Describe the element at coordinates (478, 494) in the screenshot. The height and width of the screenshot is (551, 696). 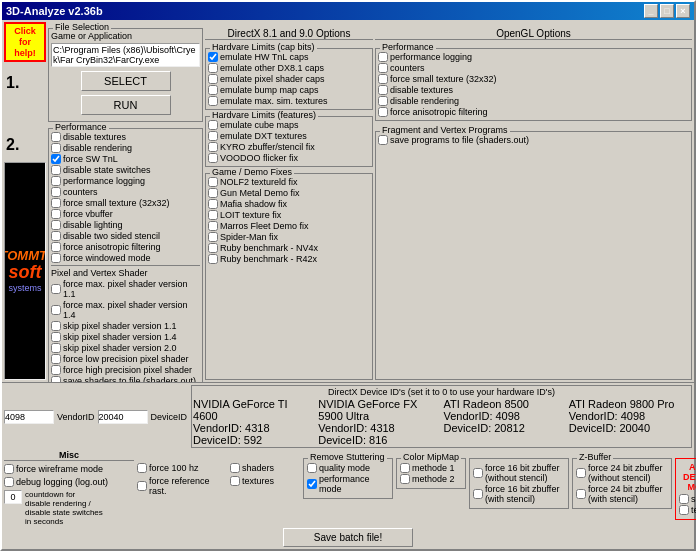
I see `force-16bit-stencil-cb` at that location.